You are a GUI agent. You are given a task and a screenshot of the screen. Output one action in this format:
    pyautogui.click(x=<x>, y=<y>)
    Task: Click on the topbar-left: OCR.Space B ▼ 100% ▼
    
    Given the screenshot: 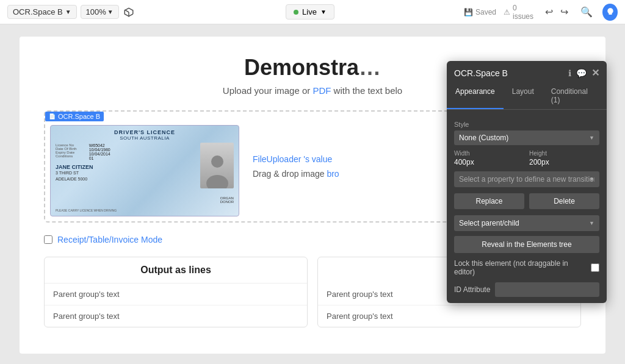 What is the action you would take?
    pyautogui.click(x=82, y=12)
    